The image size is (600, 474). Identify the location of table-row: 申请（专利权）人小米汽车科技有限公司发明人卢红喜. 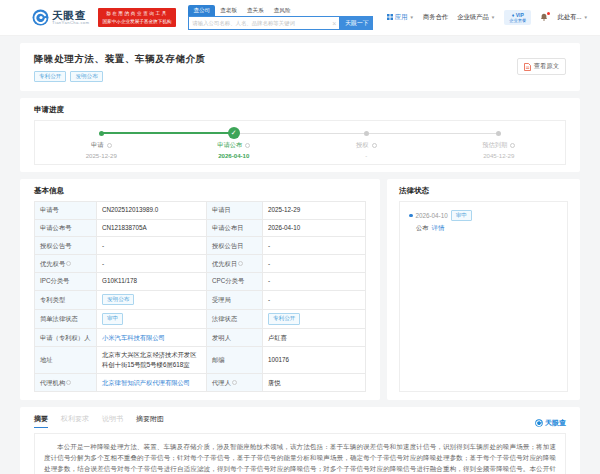
(200, 338).